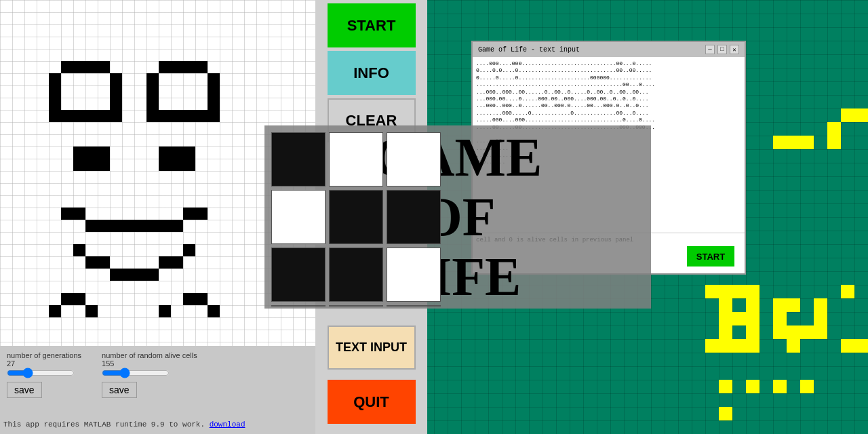 This screenshot has width=868, height=434. Describe the element at coordinates (609, 113) in the screenshot. I see `terminal-line: ........000.....0............0..........…` at that location.